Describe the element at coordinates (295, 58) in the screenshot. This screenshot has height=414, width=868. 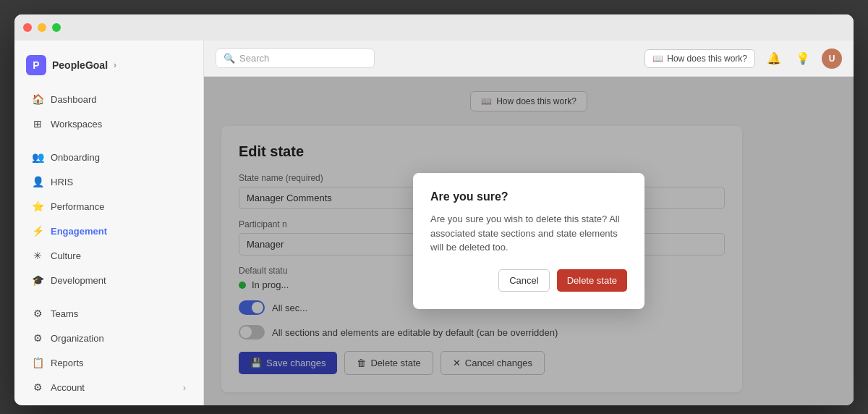
I see `search-box: 🔍 Search` at that location.